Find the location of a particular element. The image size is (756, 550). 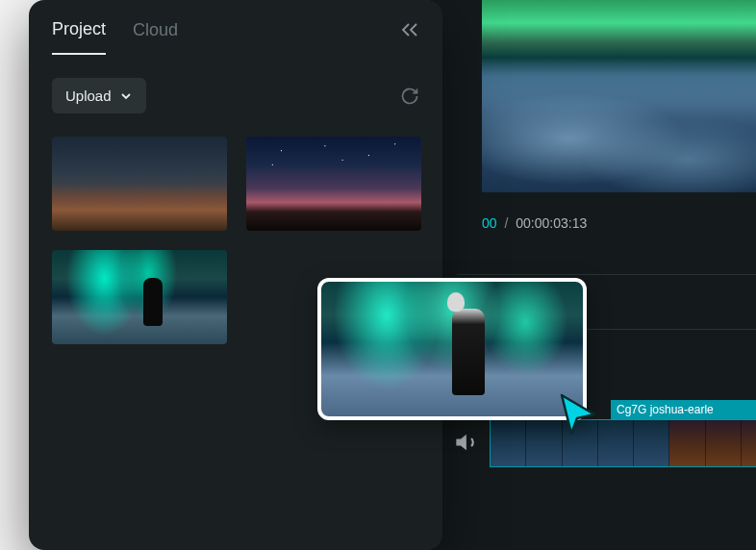

sidebar-tabs: Project Cloud is located at coordinates (236, 27).